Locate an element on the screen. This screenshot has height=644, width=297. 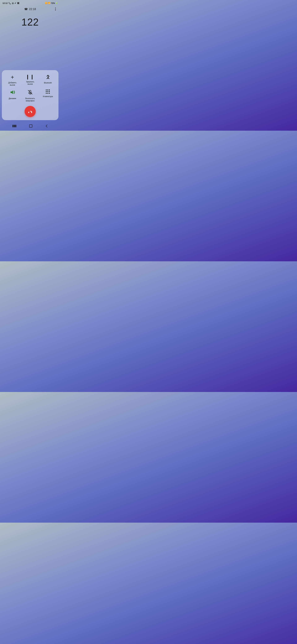
call-header: ☎ 22:18 ⋮ is located at coordinates (30, 9).